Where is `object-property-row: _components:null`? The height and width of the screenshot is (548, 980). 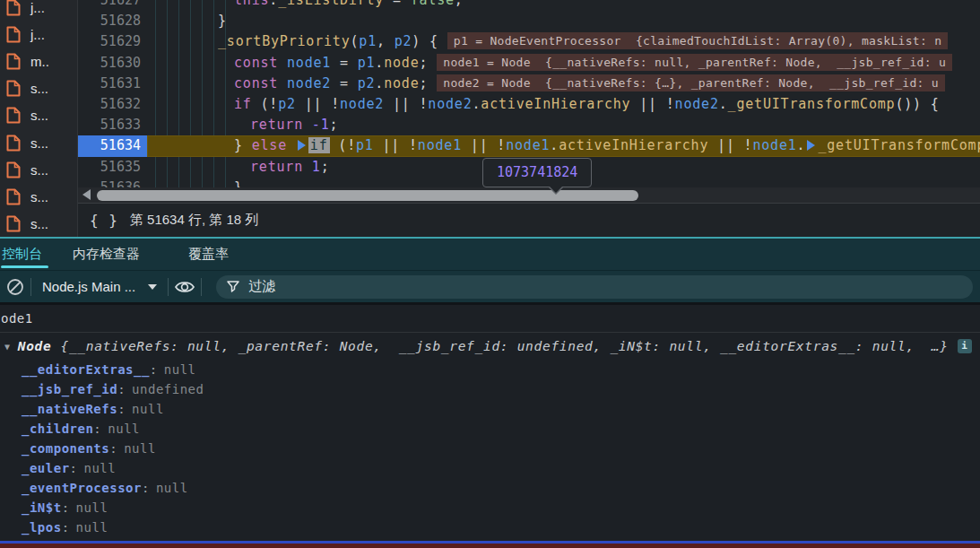 object-property-row: _components:null is located at coordinates (490, 448).